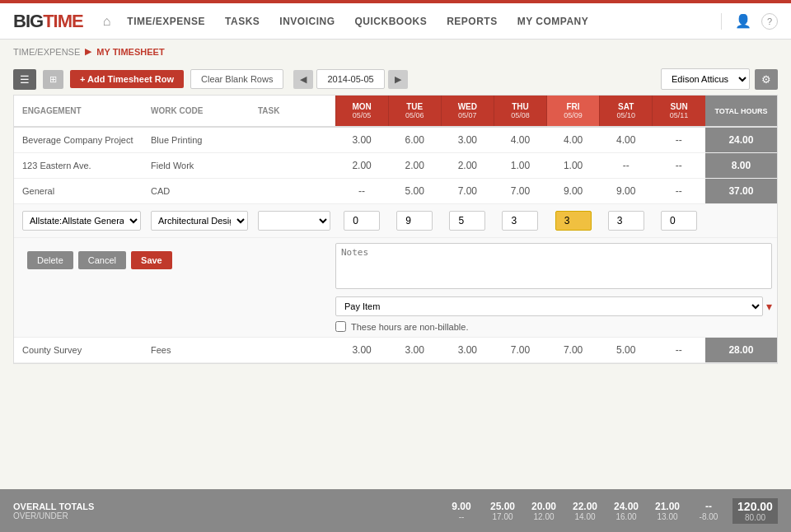 The image size is (791, 532). I want to click on breadcrumb: TIME/EXPENSE ▶ MY TIMESHEET, so click(396, 51).